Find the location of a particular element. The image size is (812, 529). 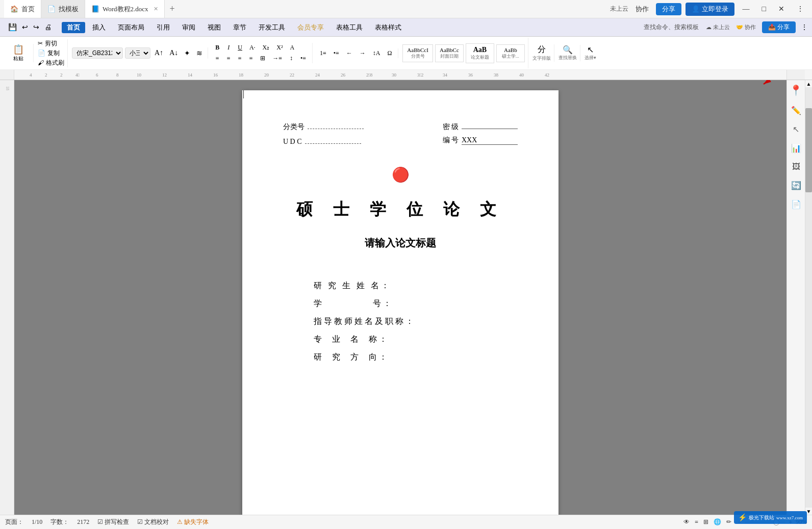

scroll-track is located at coordinates (809, 297).